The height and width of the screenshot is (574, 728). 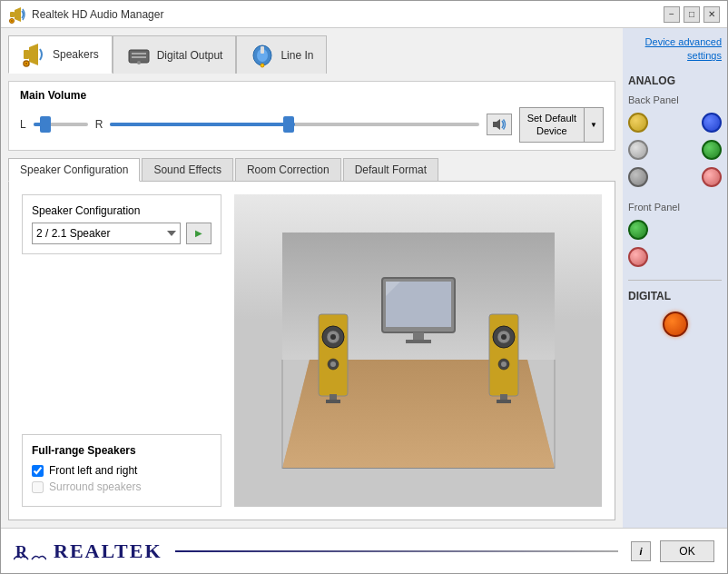 I want to click on volume-row: L R, so click(x=312, y=125).